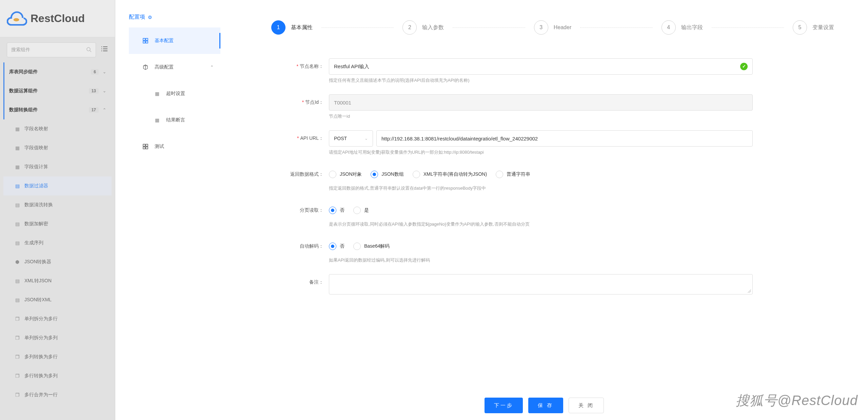  What do you see at coordinates (586, 405) in the screenshot?
I see `close-button: 关 闭` at bounding box center [586, 405].